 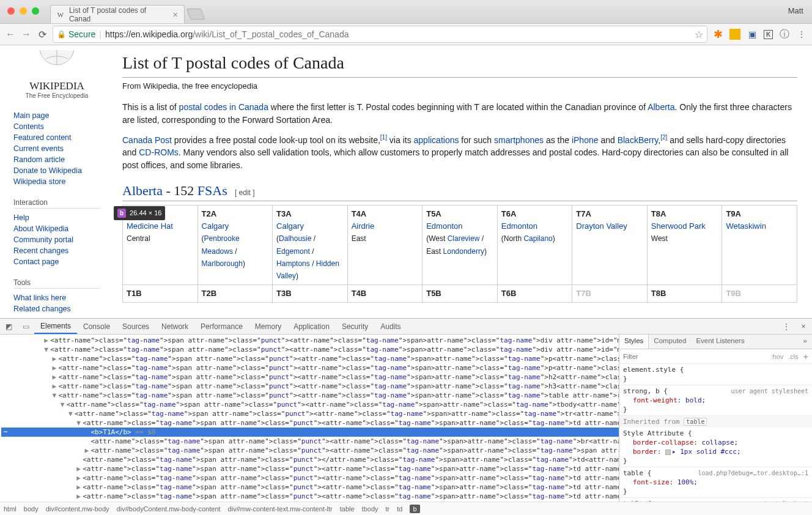 I want to click on fsa-city-link: Sherwood Park, so click(x=679, y=226).